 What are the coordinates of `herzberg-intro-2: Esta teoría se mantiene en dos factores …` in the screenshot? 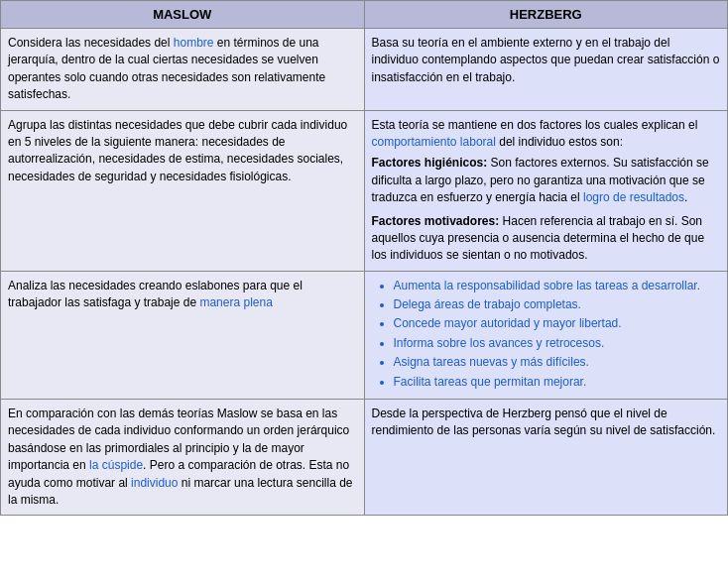 It's located at (546, 135).